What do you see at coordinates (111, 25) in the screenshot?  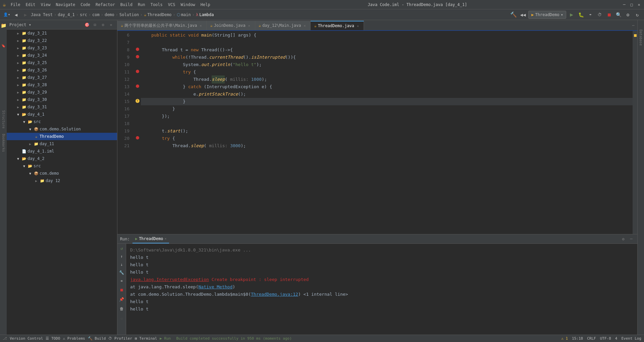 I see `close-panel-btn: ✕` at bounding box center [111, 25].